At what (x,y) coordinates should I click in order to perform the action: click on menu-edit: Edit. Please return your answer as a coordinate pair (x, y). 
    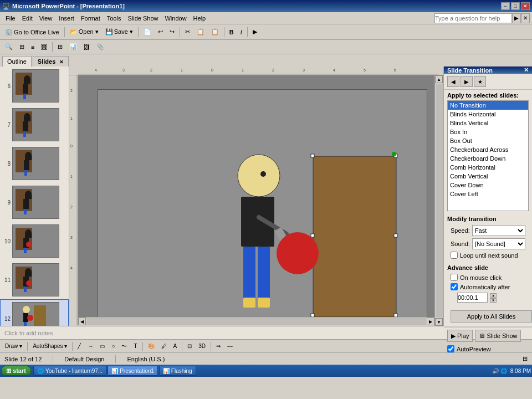
    Looking at the image, I should click on (28, 18).